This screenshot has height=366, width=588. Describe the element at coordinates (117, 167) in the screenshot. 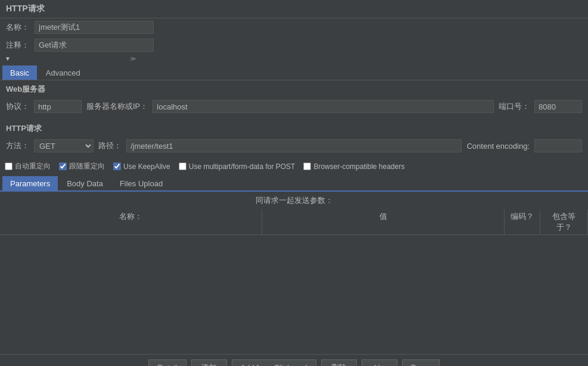

I see `keep-alive-checkbox` at that location.